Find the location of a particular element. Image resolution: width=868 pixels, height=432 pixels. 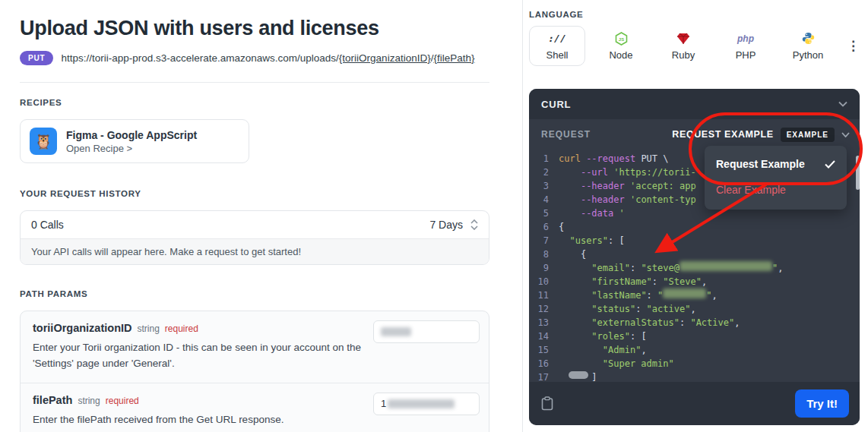

page-title: Upload JSON with users and licenses is located at coordinates (255, 29).